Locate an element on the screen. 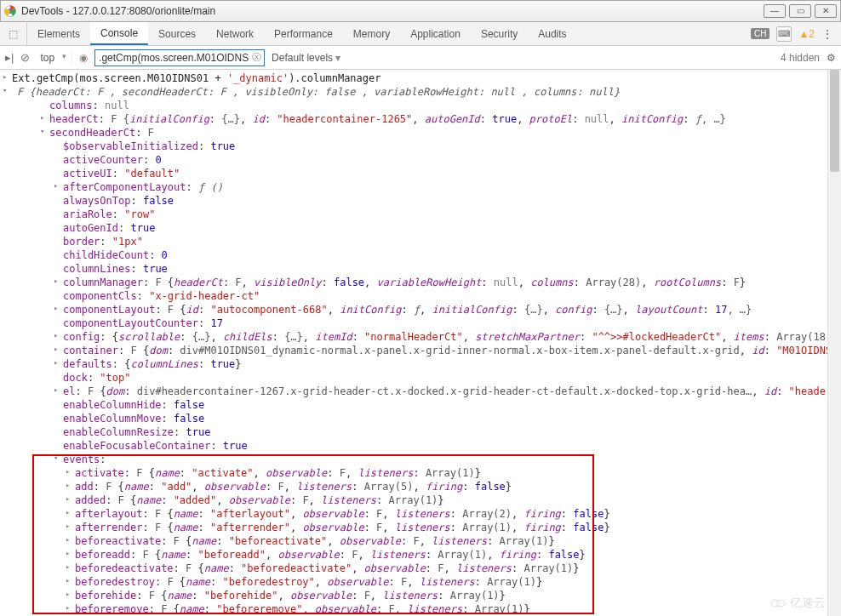  tab-sources: Sources is located at coordinates (177, 34).